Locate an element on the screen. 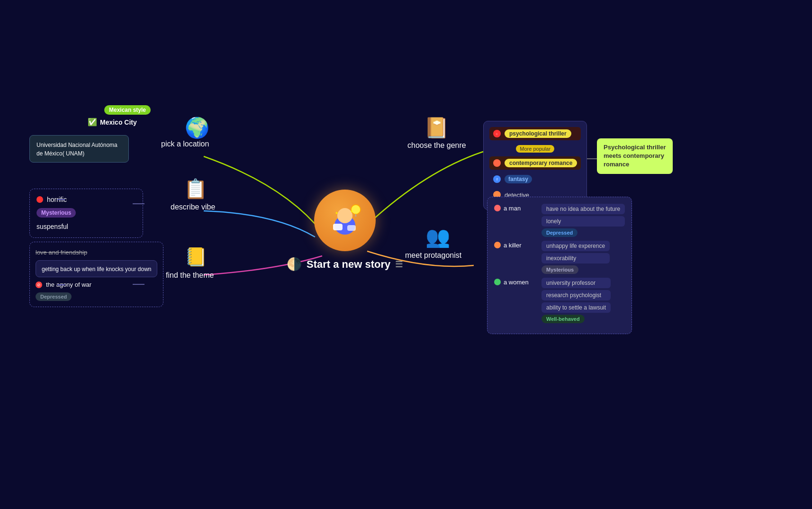 This screenshot has height=509, width=812. theme-getting-back: getting back up when life knocks your do… is located at coordinates (97, 269).